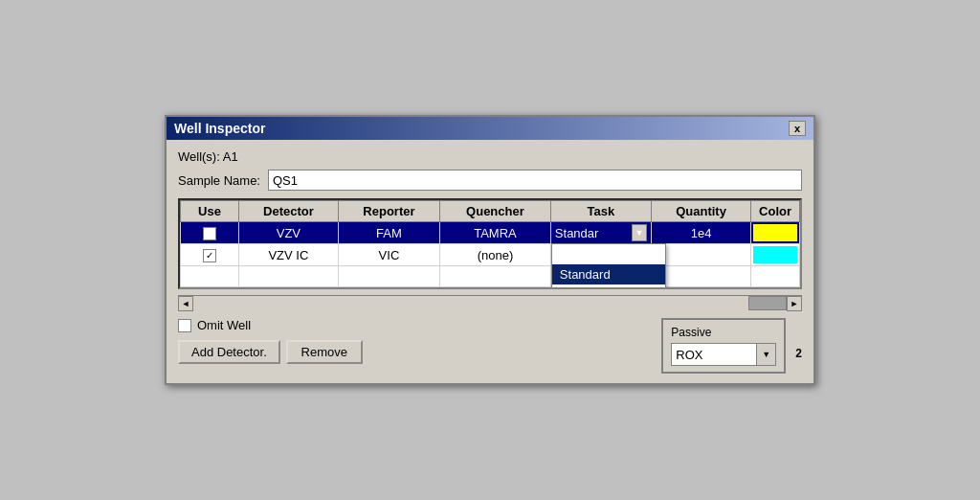 Image resolution: width=980 pixels, height=500 pixels. What do you see at coordinates (389, 212) in the screenshot?
I see `col-reporter: Reporter` at bounding box center [389, 212].